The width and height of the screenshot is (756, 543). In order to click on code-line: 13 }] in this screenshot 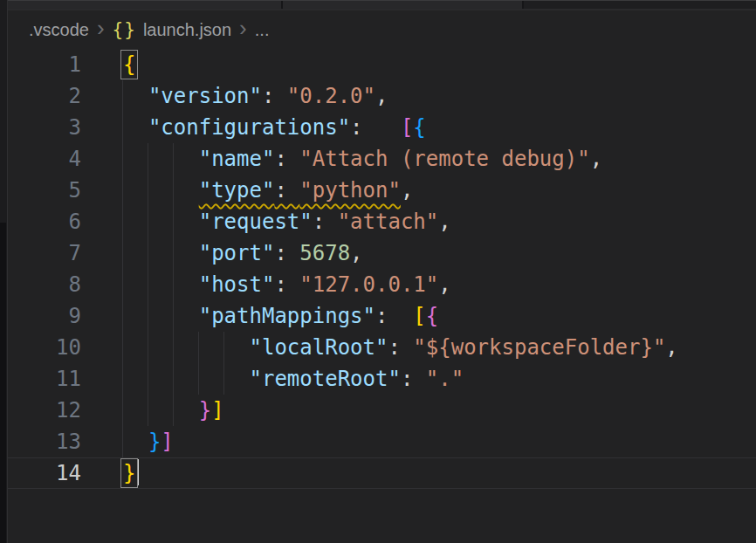, I will do `click(382, 442)`.